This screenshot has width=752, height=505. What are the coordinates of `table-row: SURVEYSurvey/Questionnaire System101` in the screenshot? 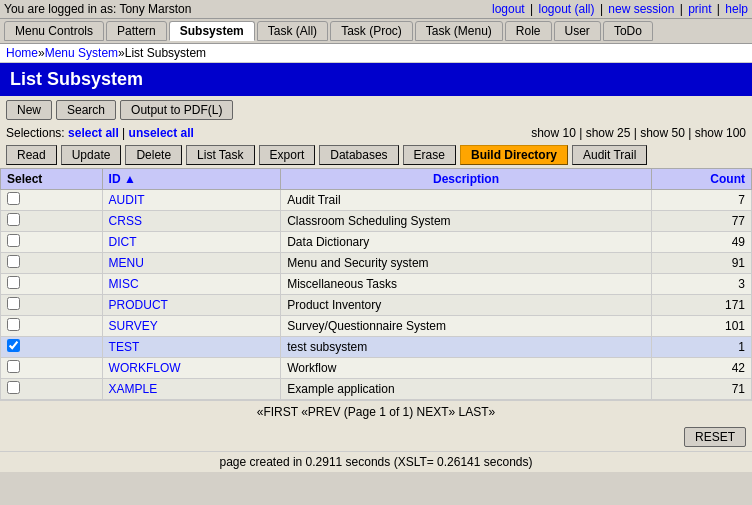 It's located at (376, 326).